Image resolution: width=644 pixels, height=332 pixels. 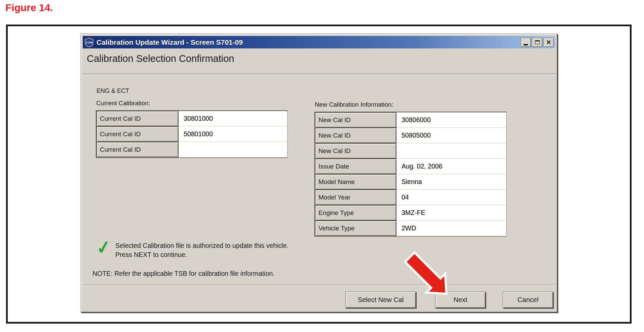 I want to click on row-value-cell: 04, so click(x=451, y=197).